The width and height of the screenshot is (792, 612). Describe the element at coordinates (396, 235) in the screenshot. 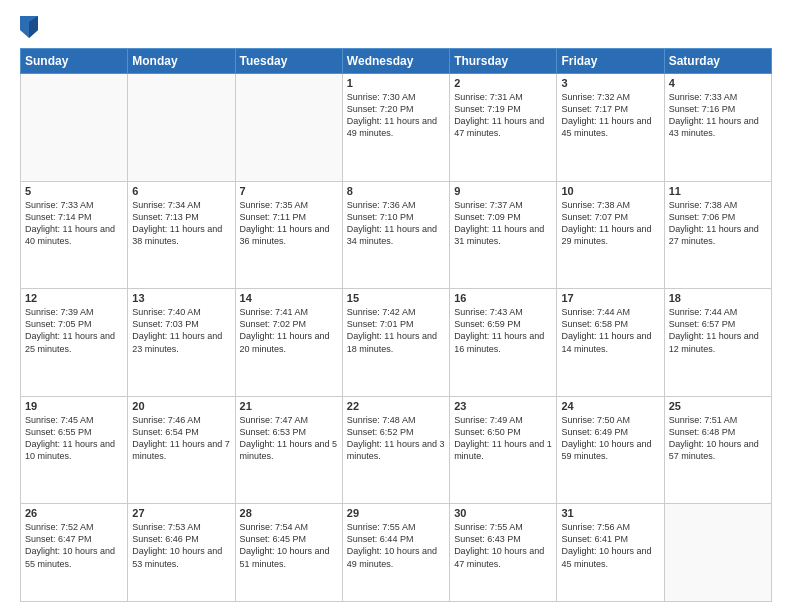

I see `calendar-cell: 8Sunrise: 7:36 AM Sunset: 7:10 PM Daylig…` at that location.